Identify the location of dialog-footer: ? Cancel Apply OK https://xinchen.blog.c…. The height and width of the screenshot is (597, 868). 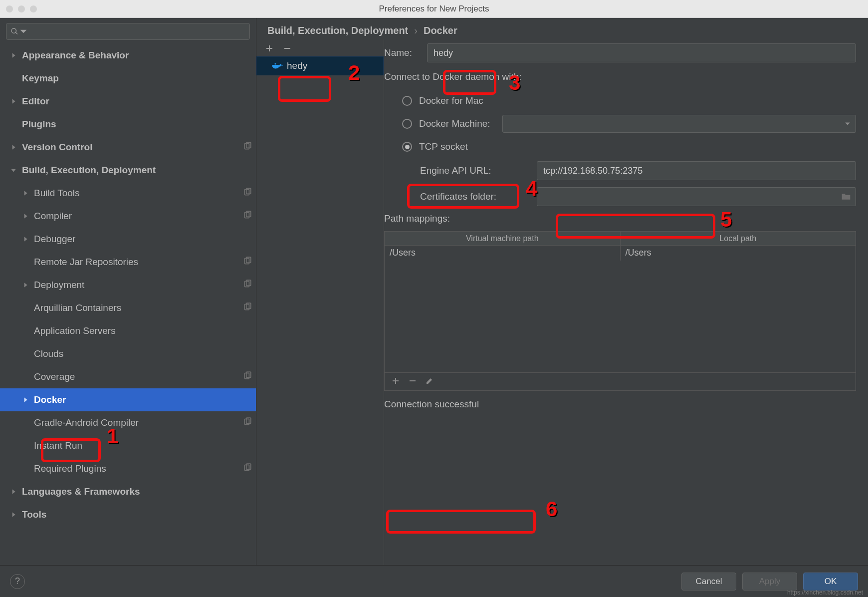
(434, 581).